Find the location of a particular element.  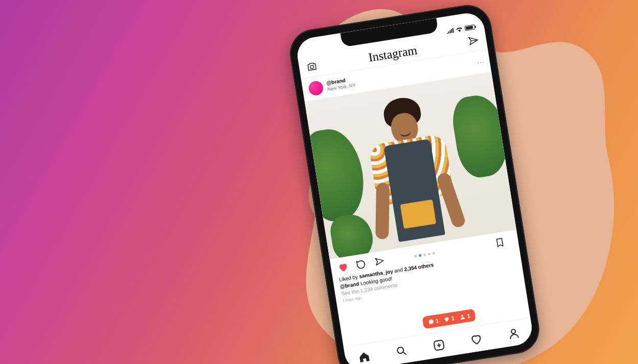

post-more-icon: ⋯ is located at coordinates (481, 62).